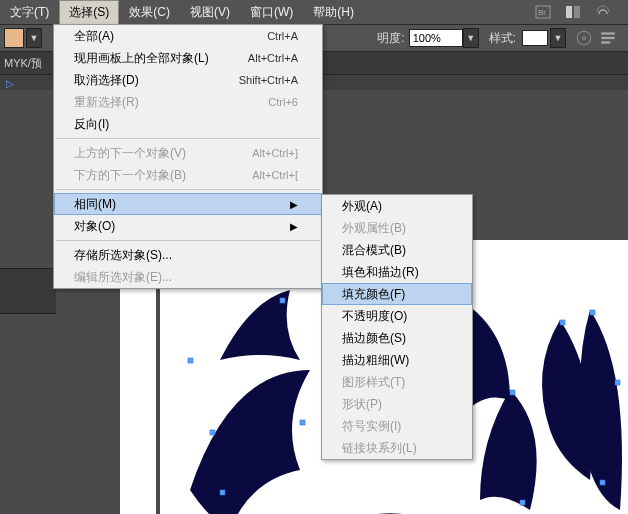 The height and width of the screenshot is (514, 628). What do you see at coordinates (397, 426) in the screenshot?
I see `submenu-symbol-instance: 符号实例(I)` at bounding box center [397, 426].